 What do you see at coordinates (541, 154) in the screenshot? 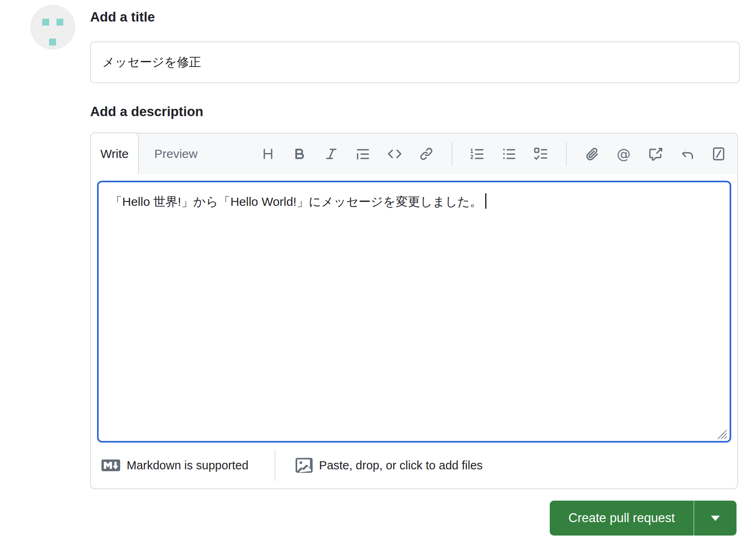
I see `tasklist-icon` at bounding box center [541, 154].